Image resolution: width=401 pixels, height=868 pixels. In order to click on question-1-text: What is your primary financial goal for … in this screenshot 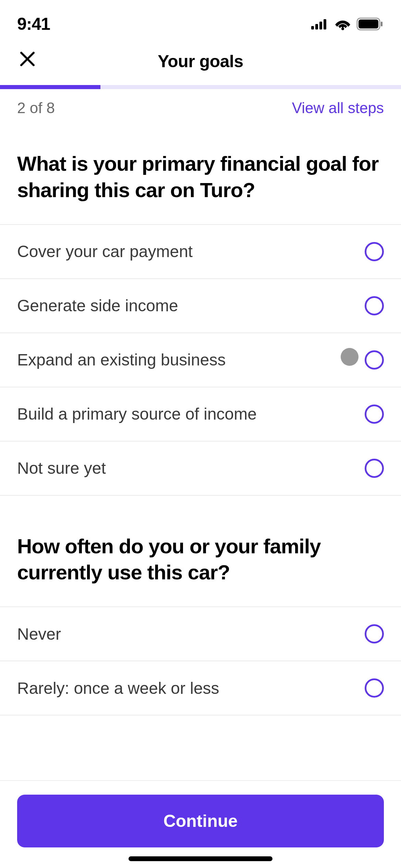, I will do `click(200, 177)`.